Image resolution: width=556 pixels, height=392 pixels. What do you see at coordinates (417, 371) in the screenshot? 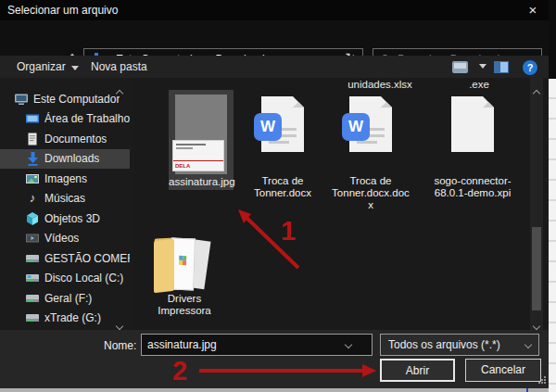
I see `open-button: Abrir` at bounding box center [417, 371].